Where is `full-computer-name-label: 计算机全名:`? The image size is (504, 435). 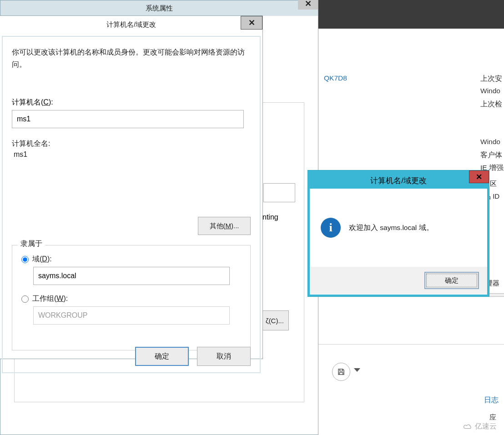
full-computer-name-label: 计算机全名: is located at coordinates (131, 144).